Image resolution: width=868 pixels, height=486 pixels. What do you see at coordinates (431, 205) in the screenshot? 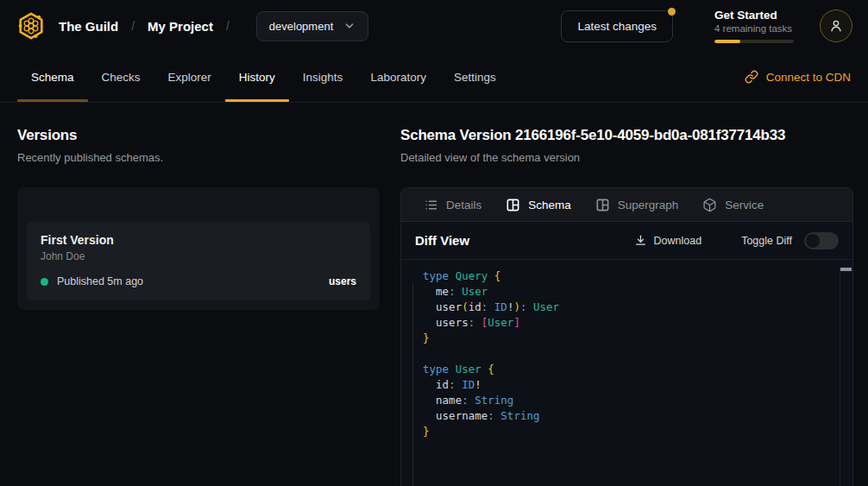
I see `list-icon` at bounding box center [431, 205].